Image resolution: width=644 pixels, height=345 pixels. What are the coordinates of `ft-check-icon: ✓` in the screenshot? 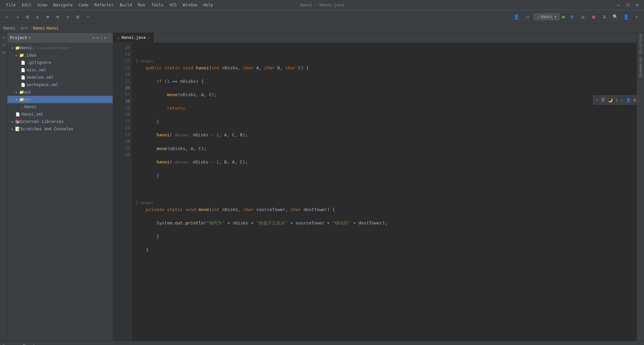 It's located at (597, 100).